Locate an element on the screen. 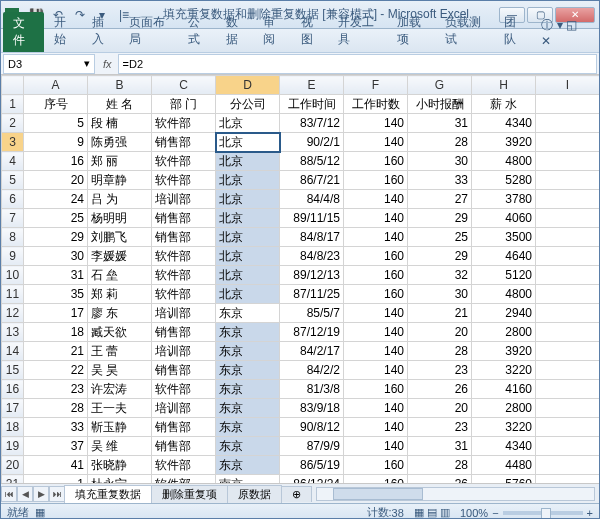 This screenshot has height=519, width=600. sheet-tab: 删除重复项 is located at coordinates (190, 494).